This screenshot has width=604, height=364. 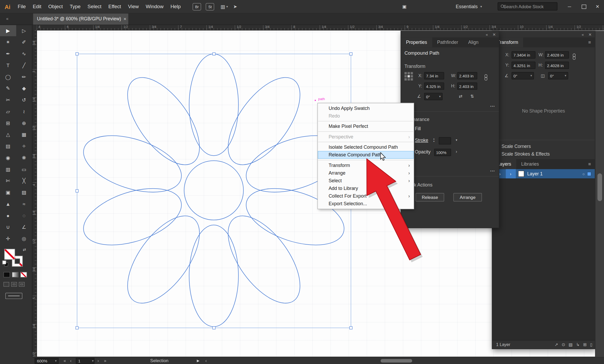 I want to click on new-sublayer-icon: ↳, so click(x=578, y=344).